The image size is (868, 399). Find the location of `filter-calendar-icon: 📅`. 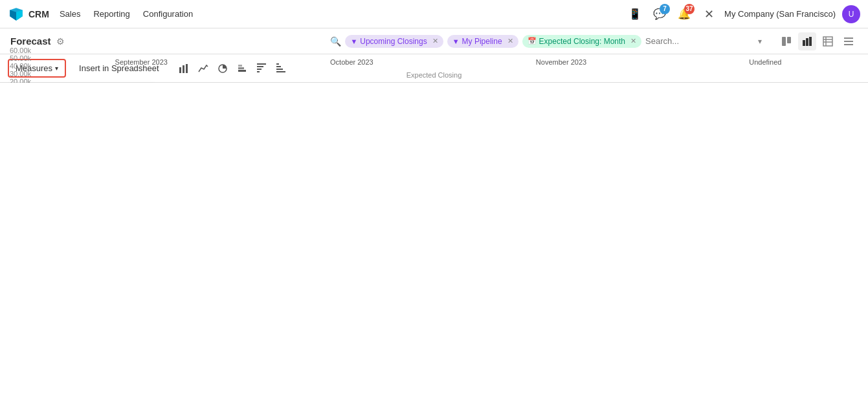

filter-calendar-icon: 📅 is located at coordinates (532, 41).